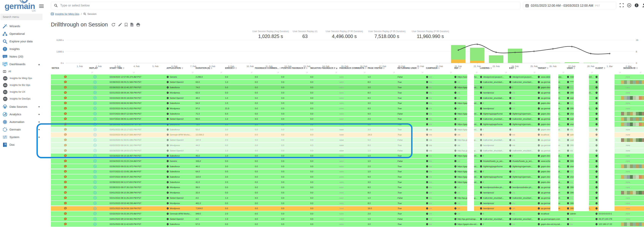  What do you see at coordinates (348, 219) in the screenshot?
I see `session-table-row: 03/01/2023 08:12:04.661 PM PSTSiebel Ope…` at bounding box center [348, 219].